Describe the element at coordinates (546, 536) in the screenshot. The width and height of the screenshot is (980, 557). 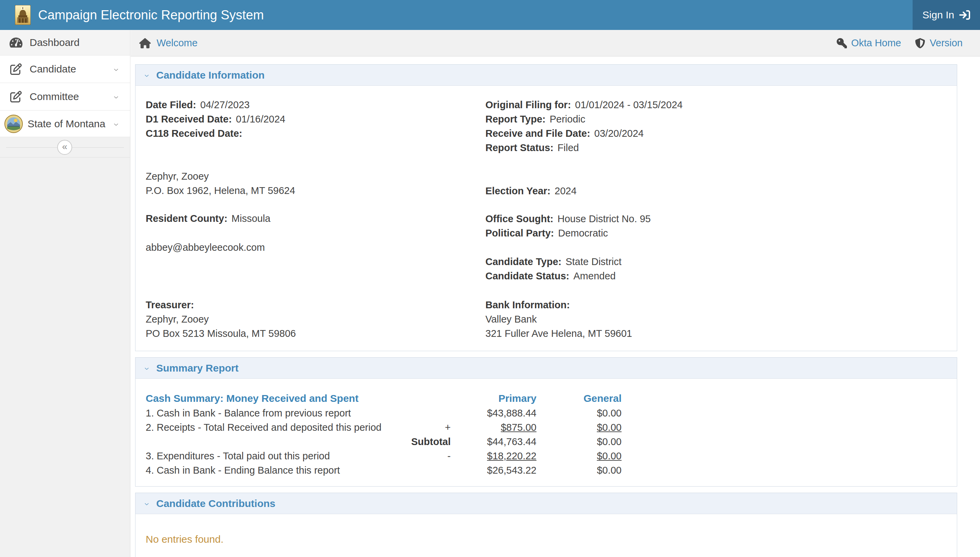
I see `candidate-contributions-body: No entries found.` at that location.